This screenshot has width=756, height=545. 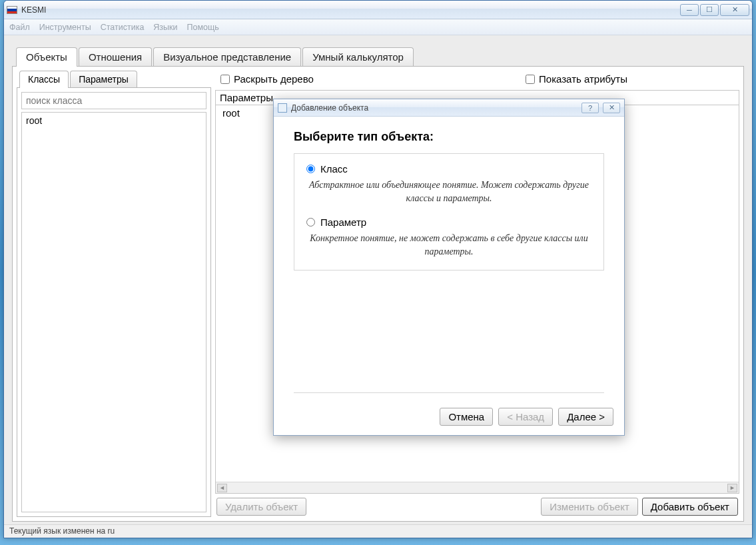 What do you see at coordinates (310, 223) in the screenshot?
I see `radio-param-input` at bounding box center [310, 223].